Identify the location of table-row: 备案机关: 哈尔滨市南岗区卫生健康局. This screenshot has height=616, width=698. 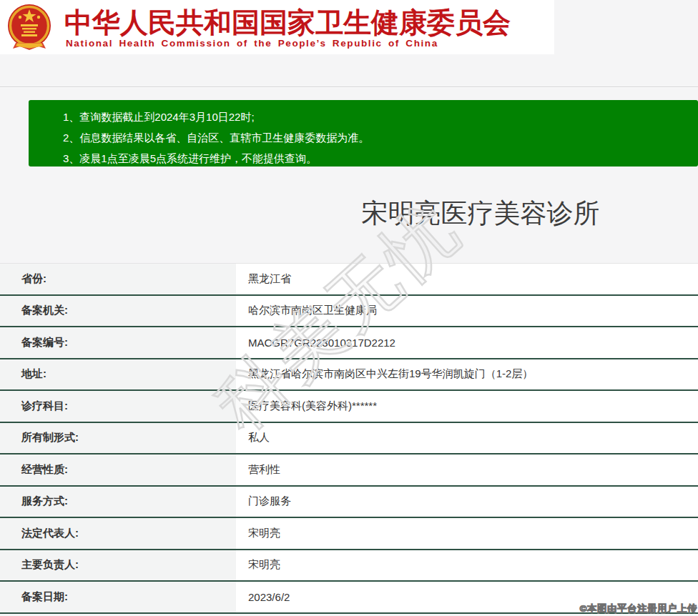
(349, 312).